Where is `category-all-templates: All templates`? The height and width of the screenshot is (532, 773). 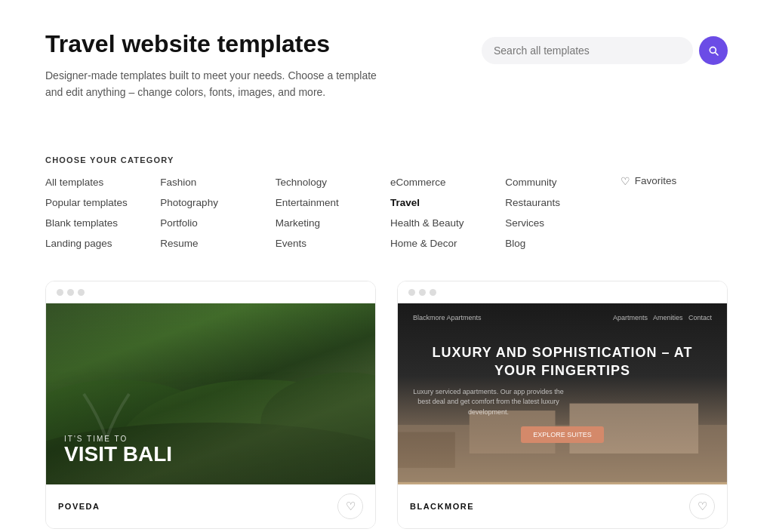 category-all-templates: All templates is located at coordinates (99, 183).